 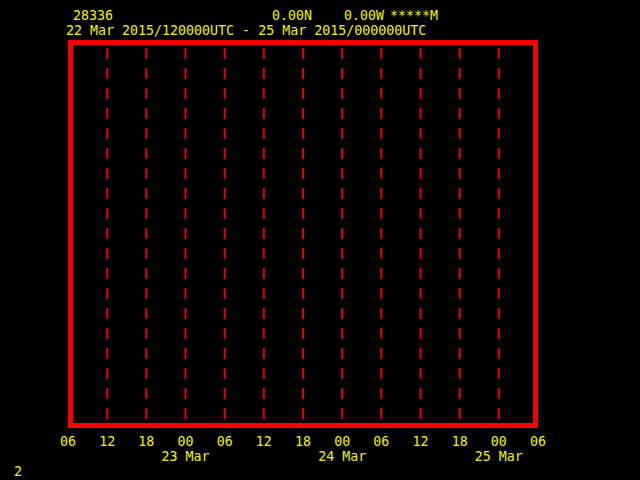 I want to click on x-date-label: 25 Mar, so click(x=499, y=456).